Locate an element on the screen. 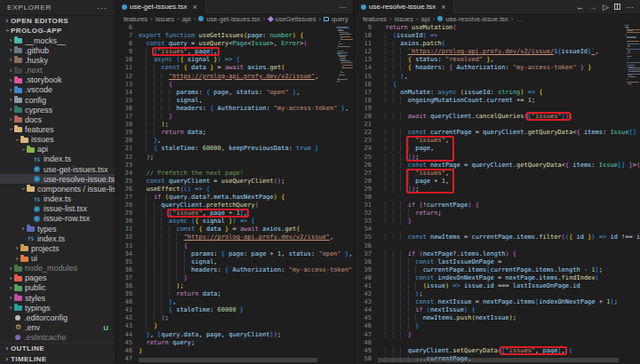 Image resolution: width=640 pixels, height=364 pixels. code-line: 41 { staleTime: 60000 } is located at coordinates (235, 311).